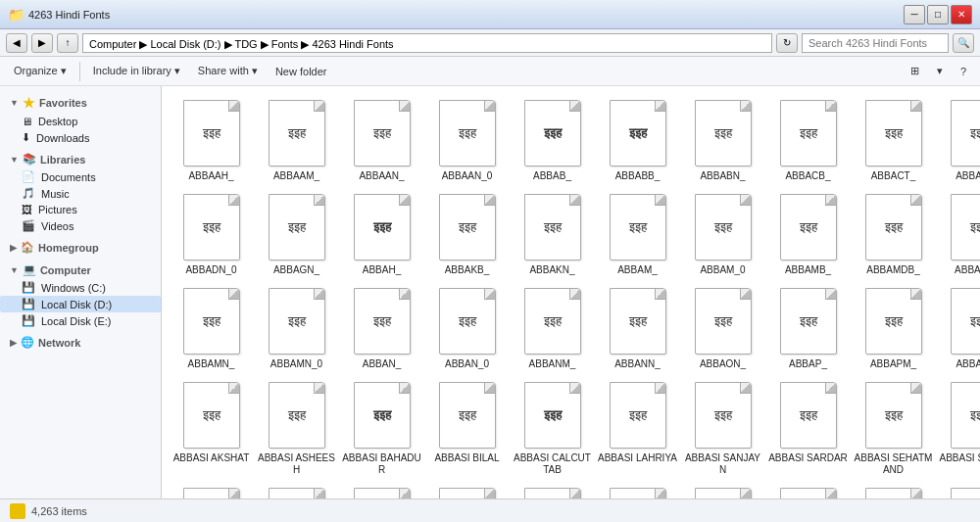 The width and height of the screenshot is (980, 522). What do you see at coordinates (553, 328) in the screenshot?
I see `file-item: इइहABBANM_` at bounding box center [553, 328].